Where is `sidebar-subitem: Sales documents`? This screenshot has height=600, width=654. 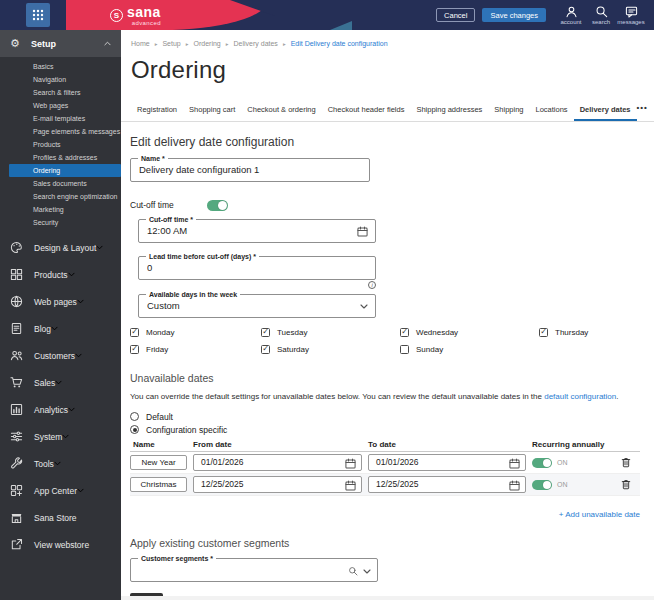 sidebar-subitem: Sales documents is located at coordinates (60, 184).